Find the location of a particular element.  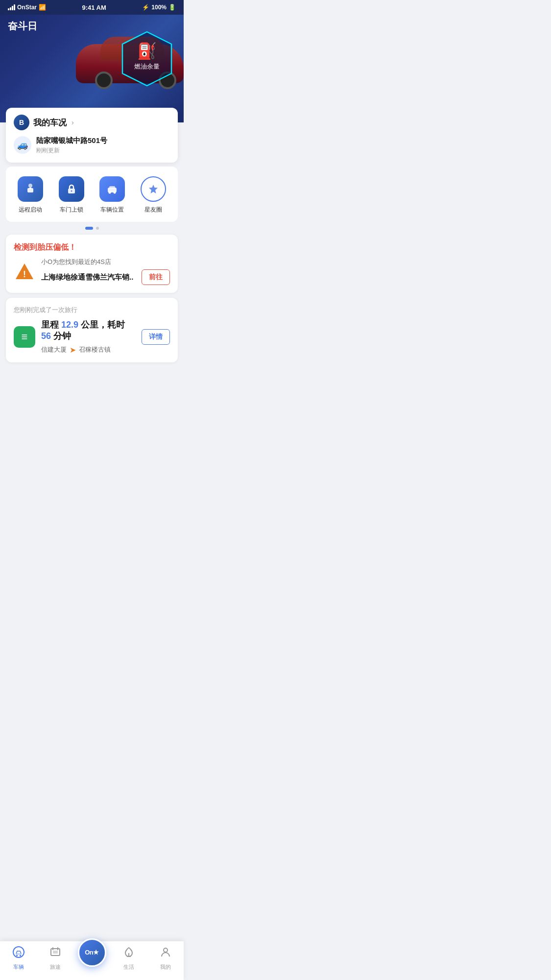

buick-logo-icon: B is located at coordinates (22, 122).